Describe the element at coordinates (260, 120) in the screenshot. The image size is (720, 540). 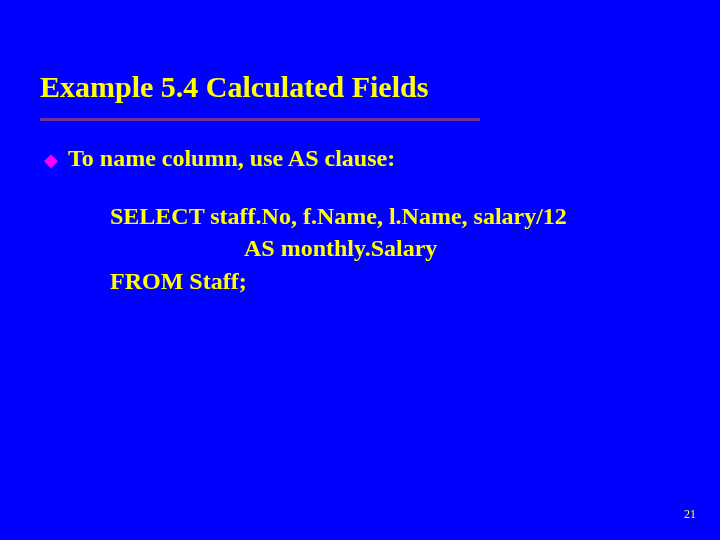
I see `title-underline` at that location.